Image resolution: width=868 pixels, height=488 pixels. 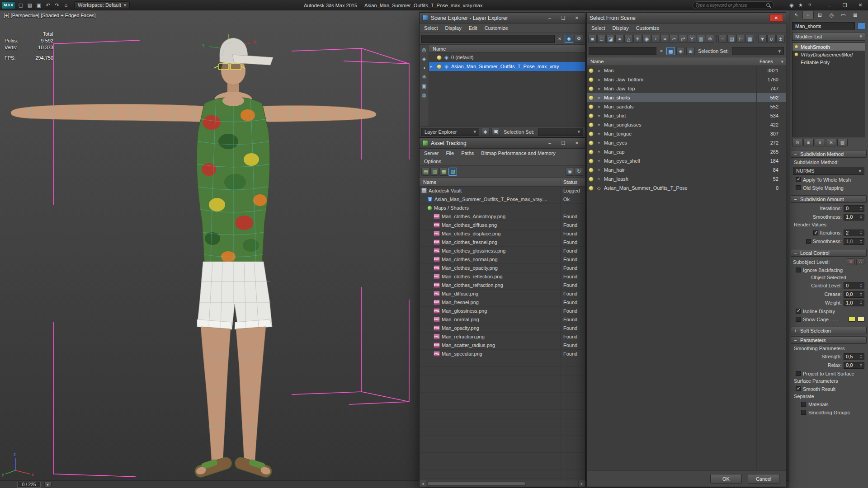 What do you see at coordinates (623, 51) in the screenshot?
I see `find-input` at bounding box center [623, 51].